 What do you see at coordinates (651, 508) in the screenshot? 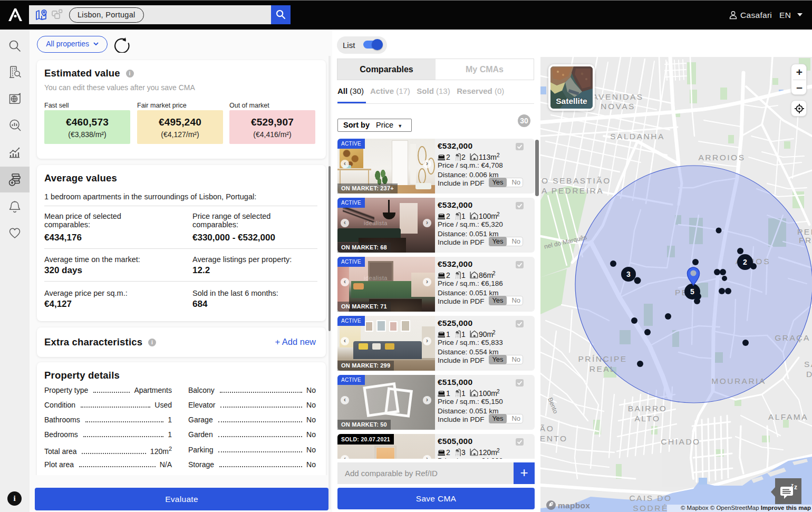
I see `svg-text: SODRÉ` at bounding box center [651, 508].